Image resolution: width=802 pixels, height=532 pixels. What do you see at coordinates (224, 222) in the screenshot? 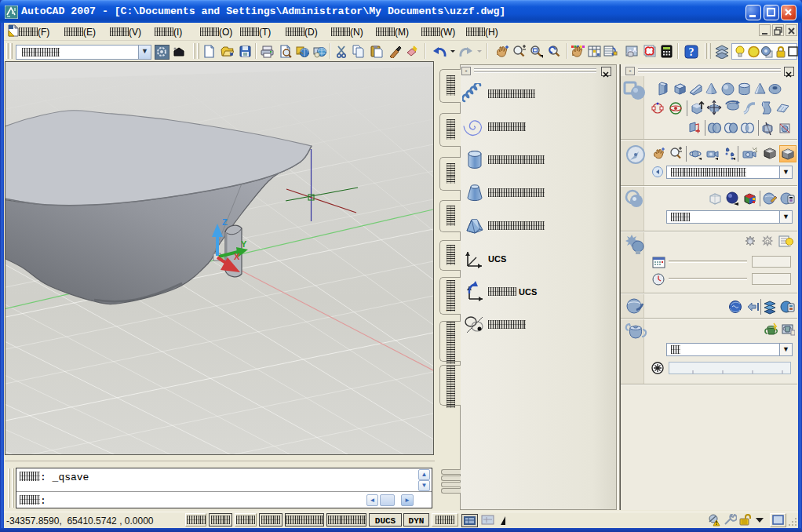
I see `svg-text: Z` at bounding box center [224, 222].